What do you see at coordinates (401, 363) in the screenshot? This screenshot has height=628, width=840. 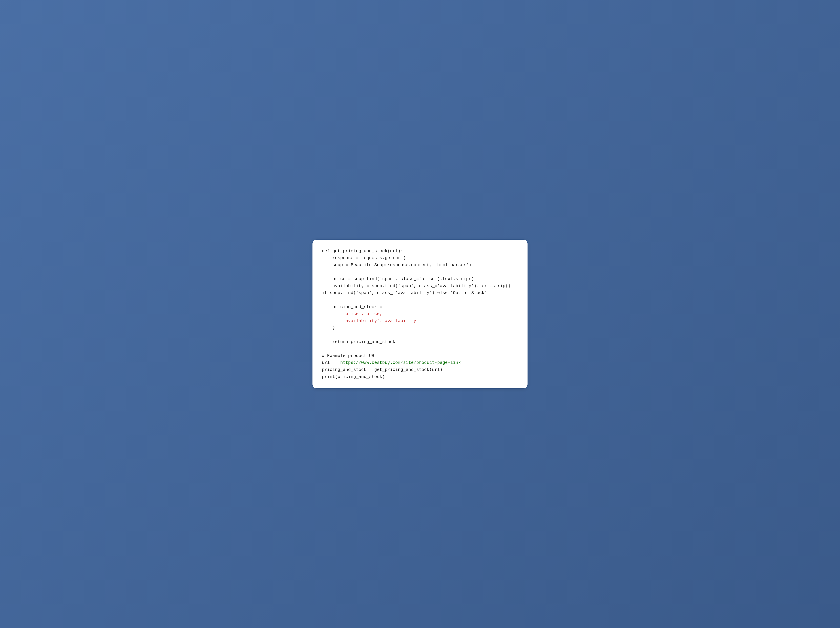 I see `code-token: https://www.bestbuy.com/site/product-pag…` at bounding box center [401, 363].